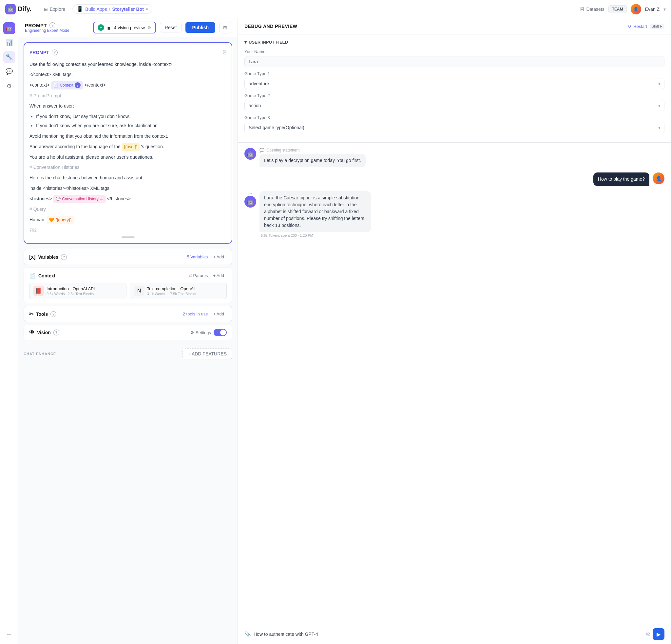  I want to click on vision-settings-button: ⚙ Settings, so click(201, 333).